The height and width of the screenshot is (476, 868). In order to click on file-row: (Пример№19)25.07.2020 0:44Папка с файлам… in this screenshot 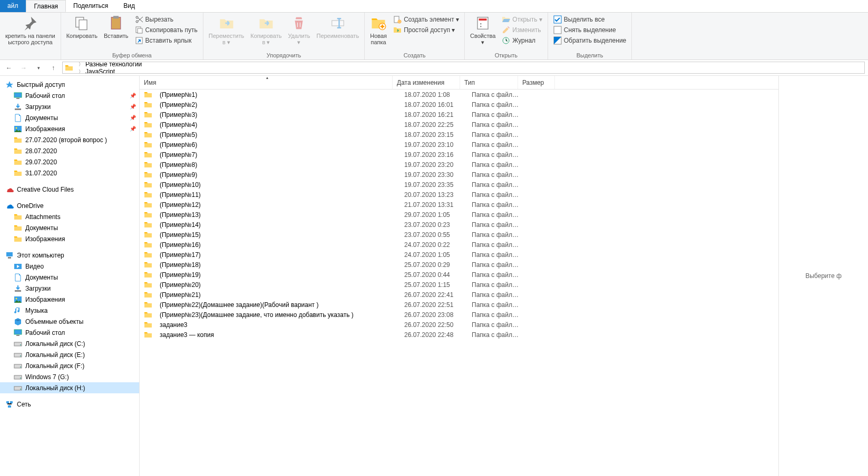, I will do `click(459, 275)`.